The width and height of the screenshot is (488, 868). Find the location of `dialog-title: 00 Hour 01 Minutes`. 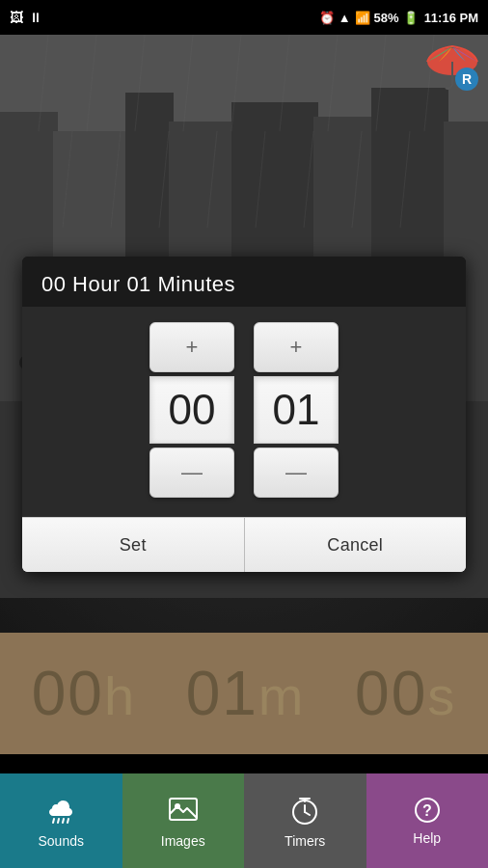

dialog-title: 00 Hour 01 Minutes is located at coordinates (139, 284).